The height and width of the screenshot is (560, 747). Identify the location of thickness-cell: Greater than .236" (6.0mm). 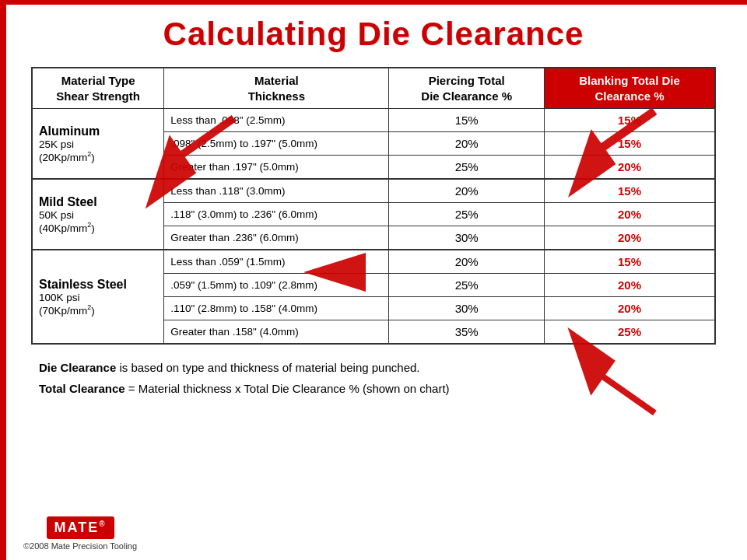
(277, 238).